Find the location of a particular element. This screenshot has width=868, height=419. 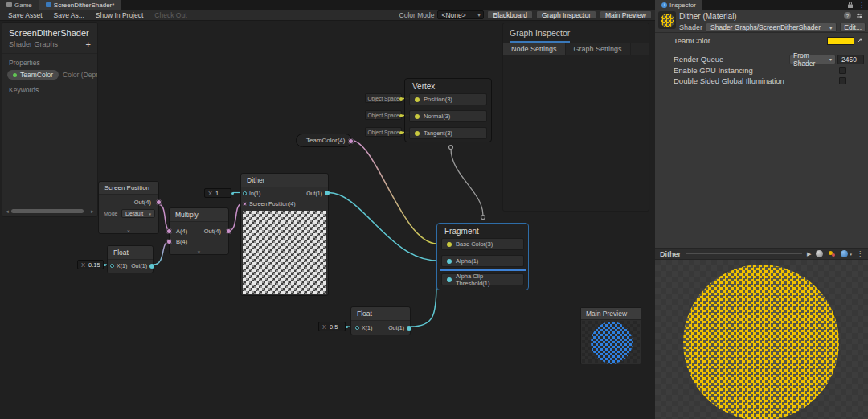

teamcolor-out-port is located at coordinates (350, 142).